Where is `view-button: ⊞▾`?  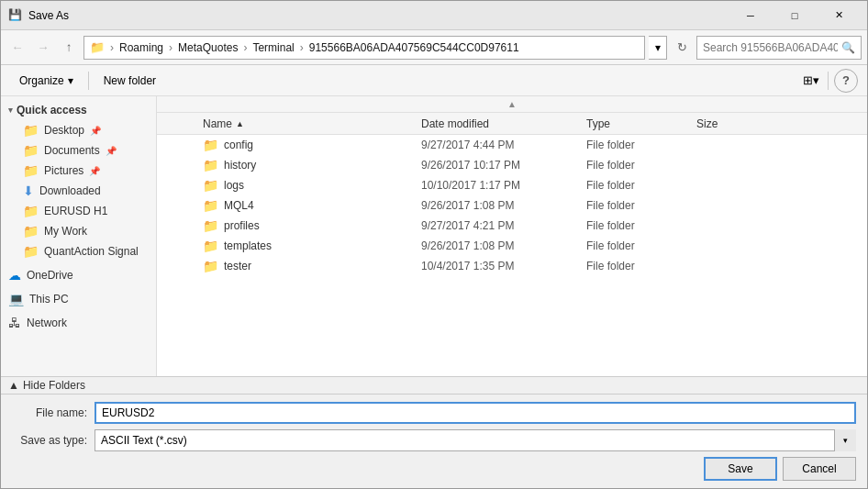 view-button: ⊞▾ is located at coordinates (811, 81).